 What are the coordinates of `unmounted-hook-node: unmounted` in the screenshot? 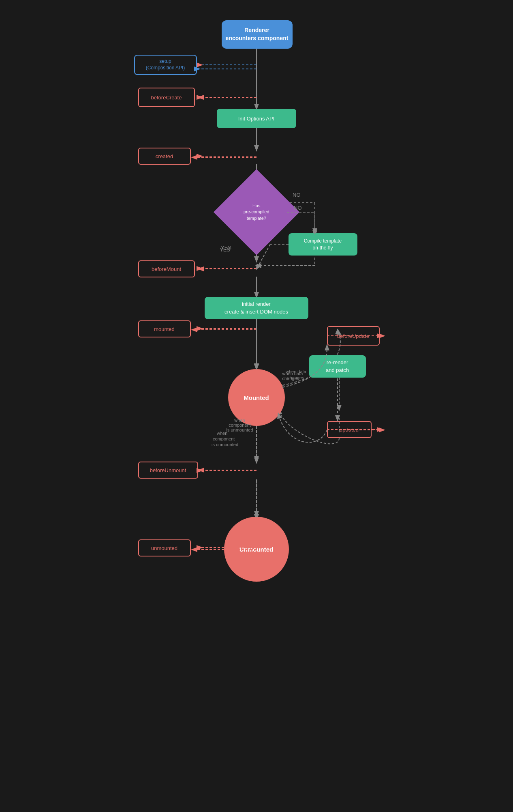 It's located at (165, 548).